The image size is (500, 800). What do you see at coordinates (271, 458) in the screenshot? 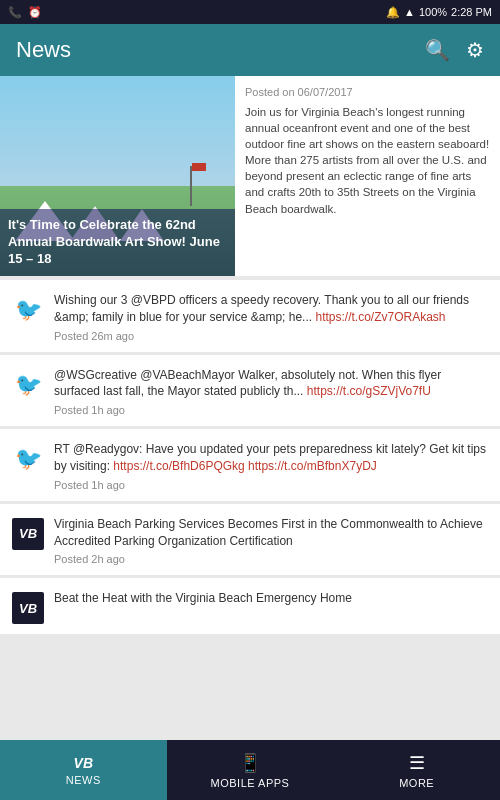
I see `tweet-text-3: RT @Readygov: Have you updated your pets…` at bounding box center [271, 458].